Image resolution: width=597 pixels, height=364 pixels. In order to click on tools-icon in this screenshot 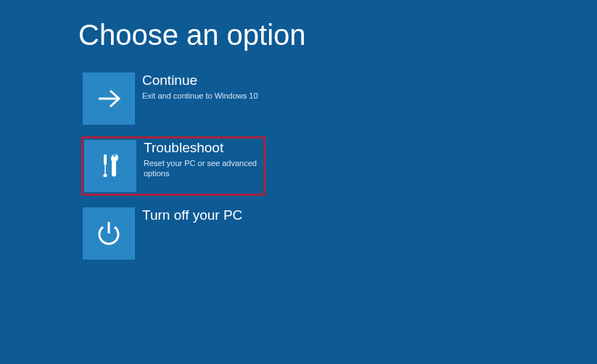, I will do `click(110, 166)`.